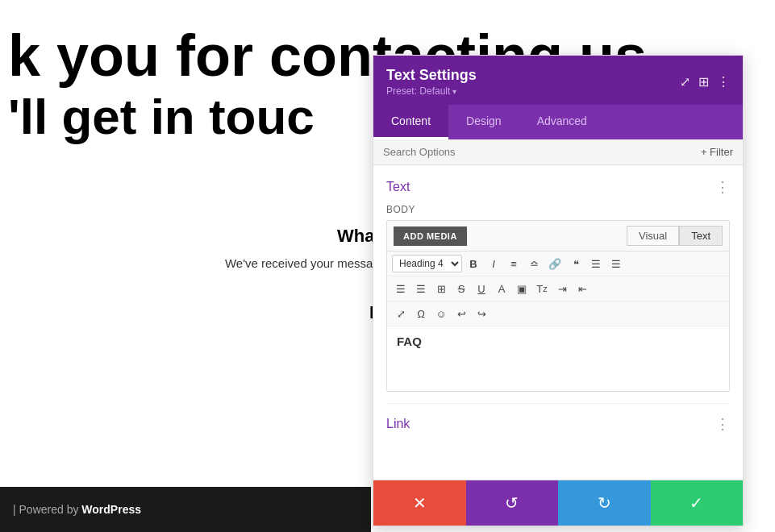  I want to click on view-toggle: Visual Text, so click(674, 235).